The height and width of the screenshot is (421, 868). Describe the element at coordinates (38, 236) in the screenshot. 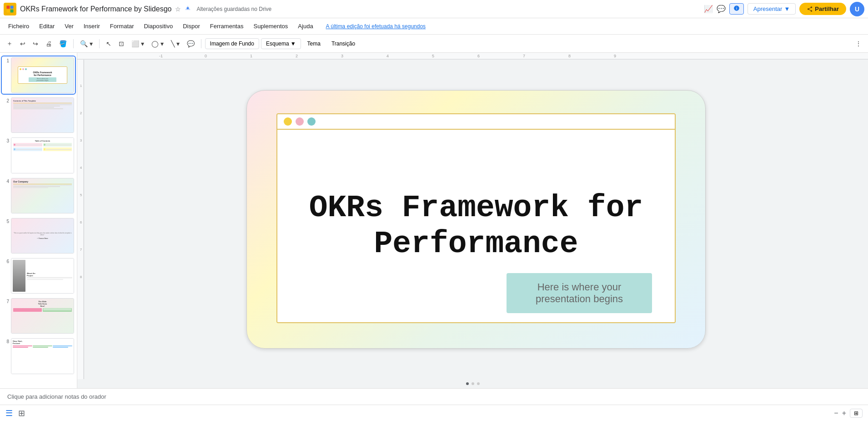

I see `slide-thumb-5: 5 "This is a quote and/or full caption t…` at that location.